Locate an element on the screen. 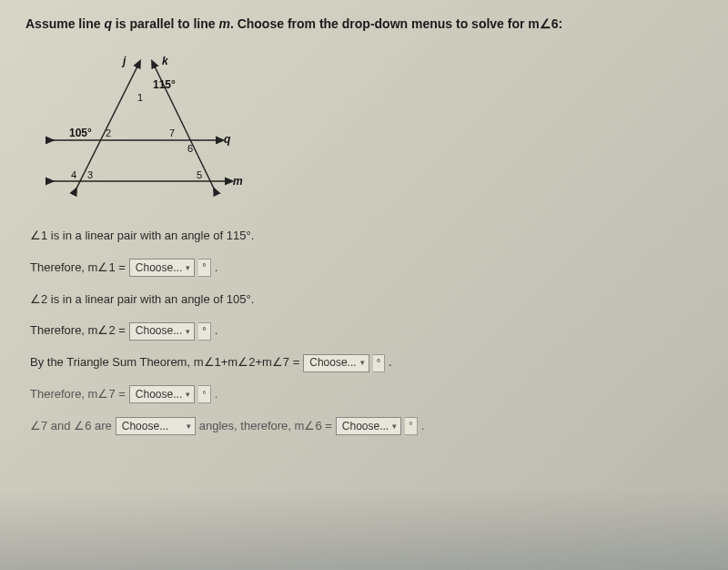  angle-115: 115° is located at coordinates (164, 85).